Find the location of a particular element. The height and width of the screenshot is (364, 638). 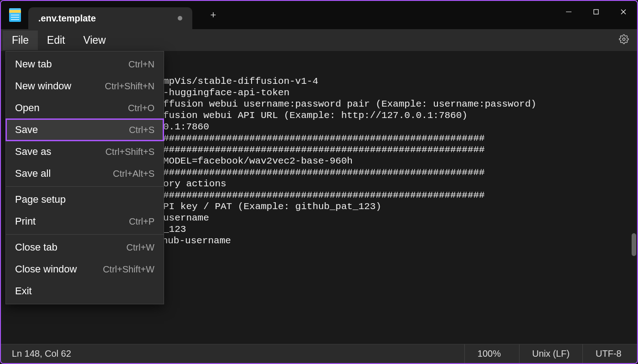

menu-item-close-window: Close window Ctrl+Shift+W is located at coordinates (85, 269).